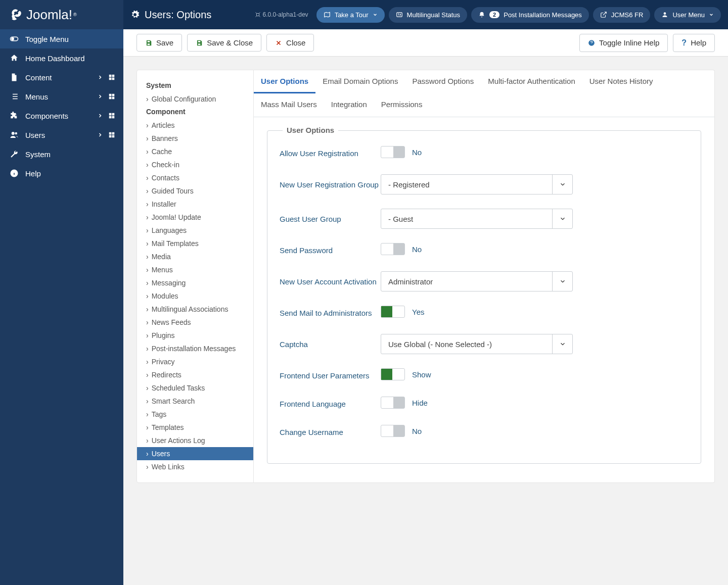  Describe the element at coordinates (330, 185) in the screenshot. I see `label-reg-group: New User Registration Group` at that location.